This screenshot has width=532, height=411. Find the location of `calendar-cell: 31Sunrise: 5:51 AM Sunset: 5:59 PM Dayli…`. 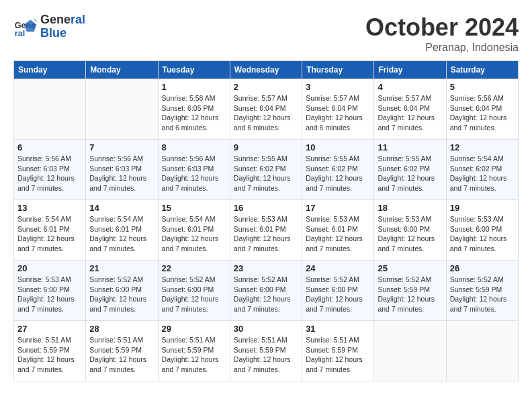

calendar-cell: 31Sunrise: 5:51 AM Sunset: 5:59 PM Dayli… is located at coordinates (339, 351).